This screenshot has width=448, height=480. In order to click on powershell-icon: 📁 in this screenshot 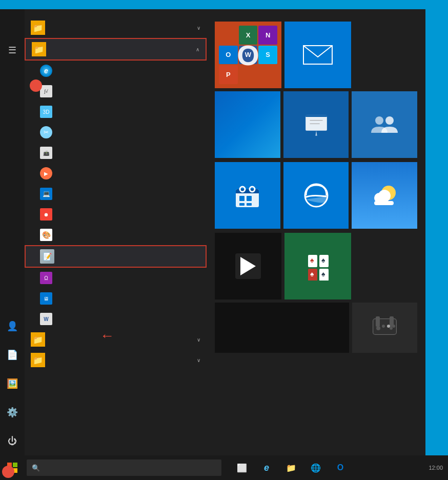, I will do `click(38, 28)`.